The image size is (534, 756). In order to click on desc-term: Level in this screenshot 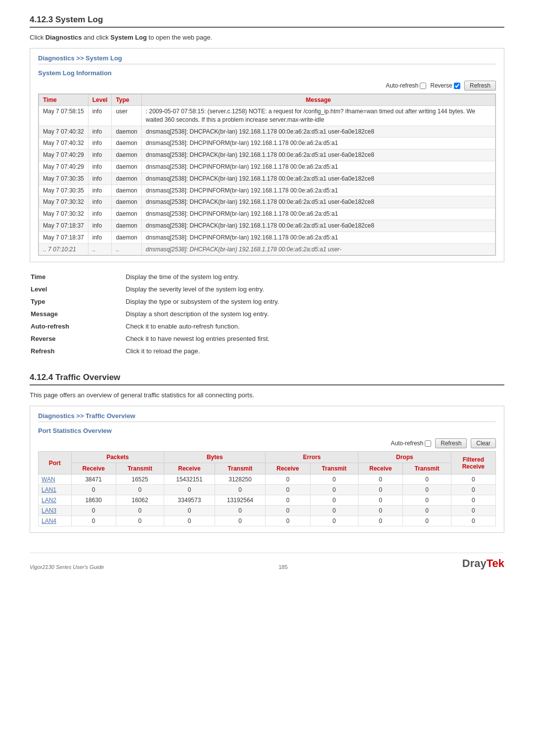, I will do `click(70, 289)`.